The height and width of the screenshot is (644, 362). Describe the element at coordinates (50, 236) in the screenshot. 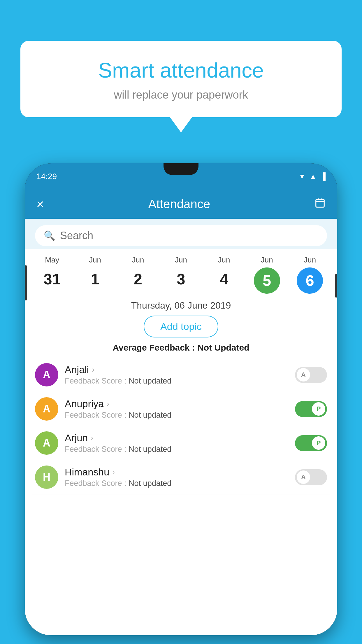

I see `search-icon: 🔍` at that location.